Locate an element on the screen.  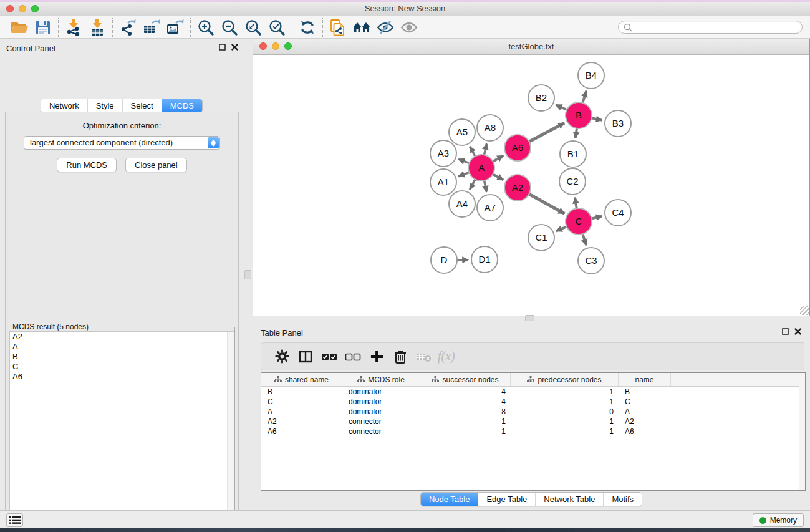
search-input is located at coordinates (716, 27).